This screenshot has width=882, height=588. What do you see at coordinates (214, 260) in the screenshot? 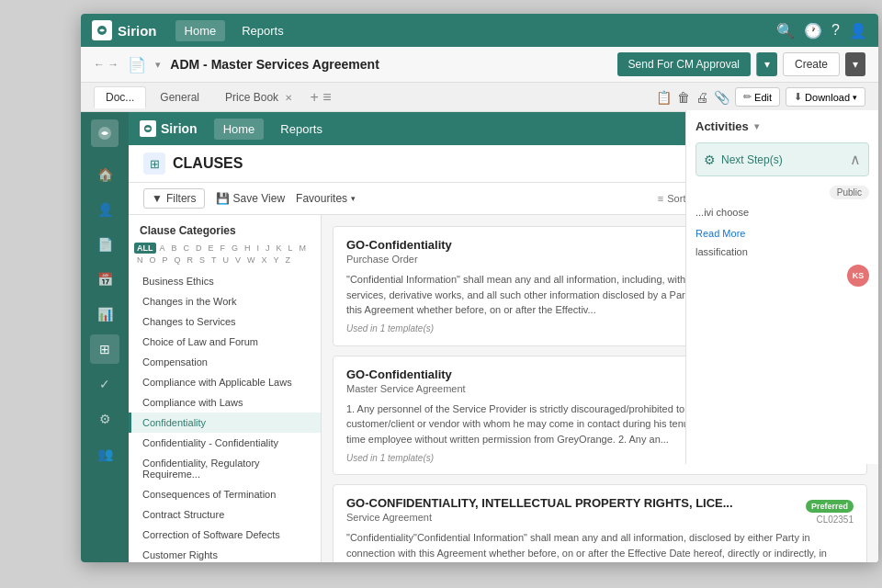
I see `alpha-t: T` at bounding box center [214, 260].